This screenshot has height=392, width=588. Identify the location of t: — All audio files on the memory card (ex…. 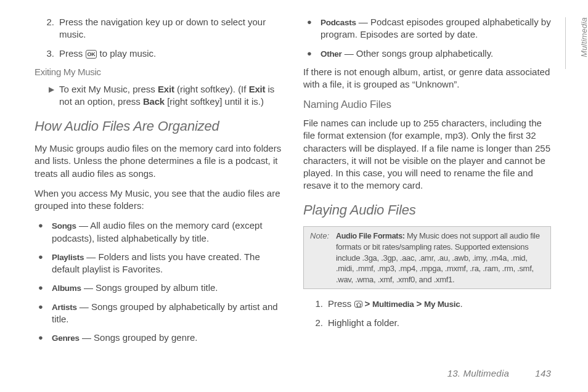
(157, 232).